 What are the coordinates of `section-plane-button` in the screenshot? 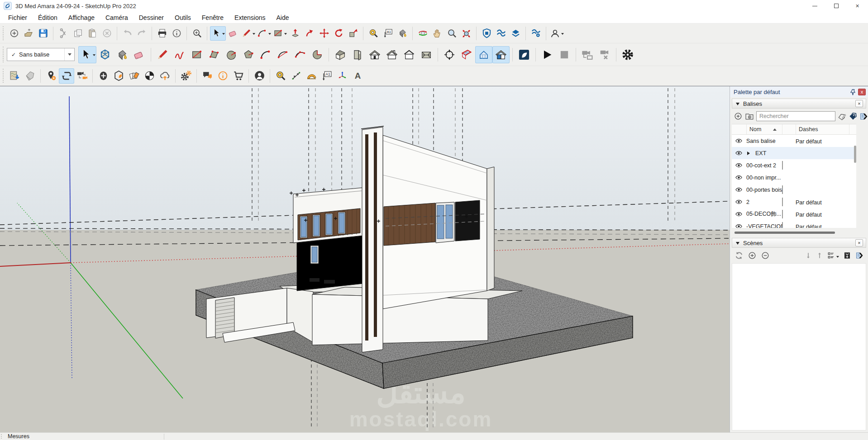 It's located at (467, 55).